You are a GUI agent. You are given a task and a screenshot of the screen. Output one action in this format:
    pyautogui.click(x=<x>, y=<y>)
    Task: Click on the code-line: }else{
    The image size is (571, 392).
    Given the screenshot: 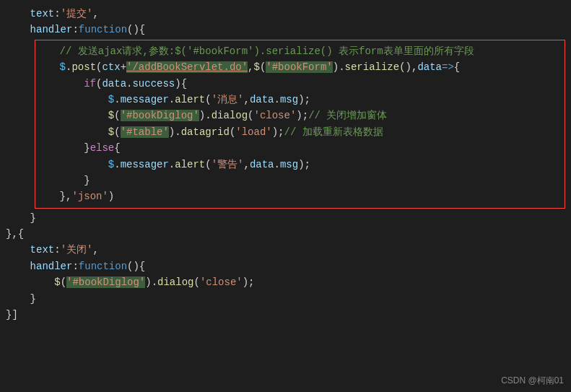 What is the action you would take?
    pyautogui.click(x=300, y=148)
    